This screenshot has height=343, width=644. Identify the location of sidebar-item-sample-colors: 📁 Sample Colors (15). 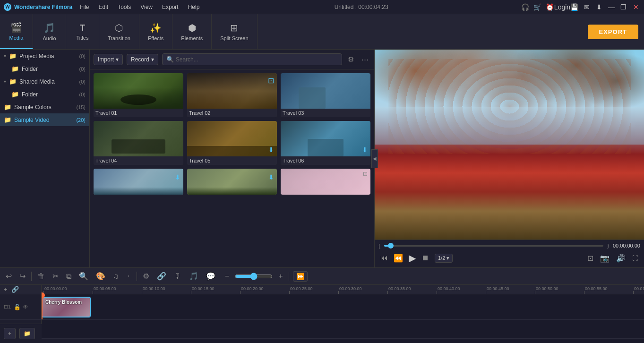
(44, 107).